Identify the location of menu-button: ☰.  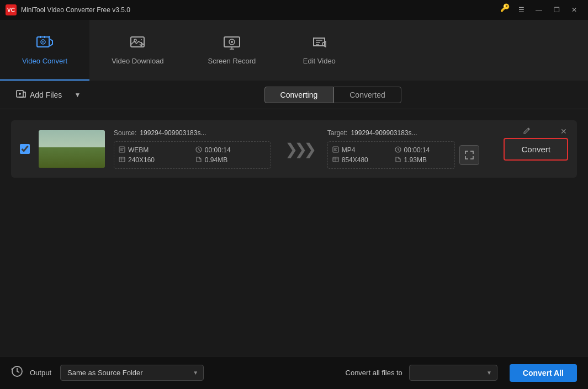
(521, 10).